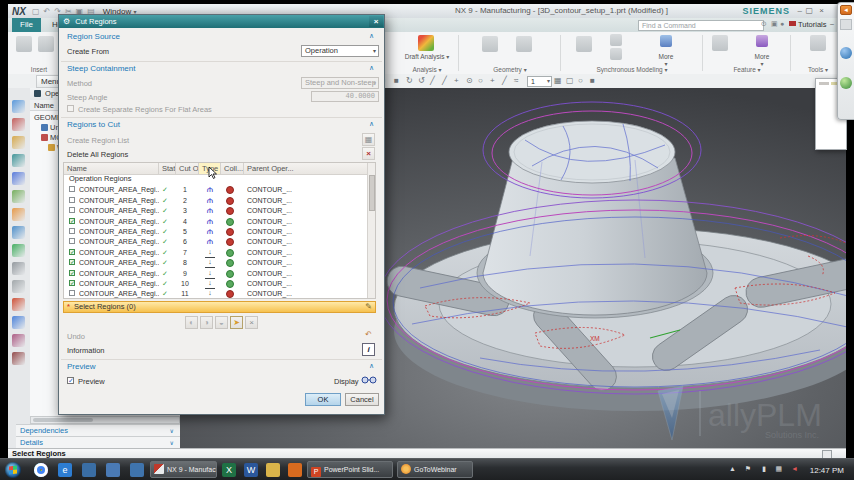  Describe the element at coordinates (13, 470) in the screenshot. I see `start-button` at that location.